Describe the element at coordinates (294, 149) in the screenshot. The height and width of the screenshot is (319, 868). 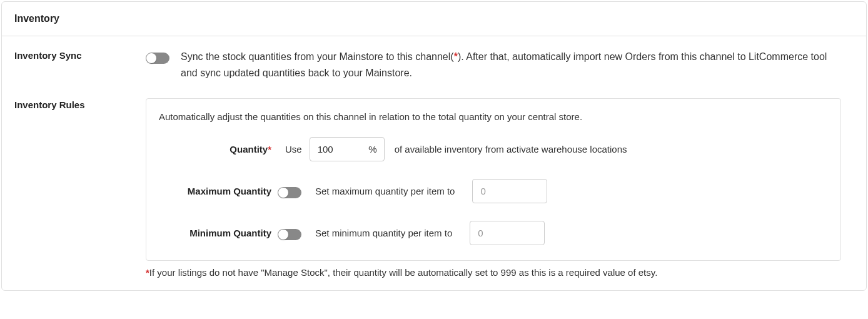
I see `quantity-use-label: Use` at that location.